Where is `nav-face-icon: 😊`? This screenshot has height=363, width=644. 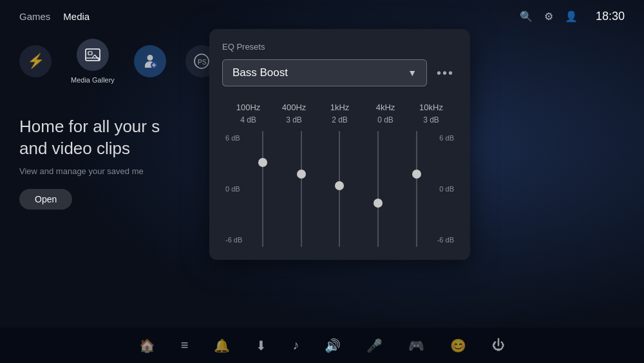
nav-face-icon: 😊 is located at coordinates (459, 346).